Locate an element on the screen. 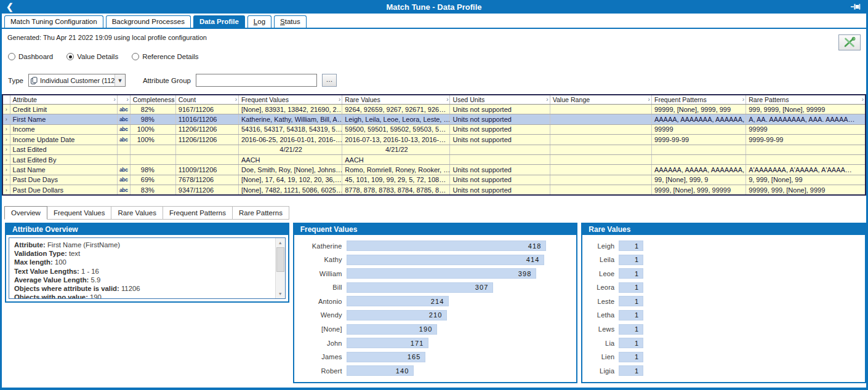 The height and width of the screenshot is (390, 868). table-row: ›Last Nameabc98%11009/11206Doe, Smith, R… is located at coordinates (434, 170).